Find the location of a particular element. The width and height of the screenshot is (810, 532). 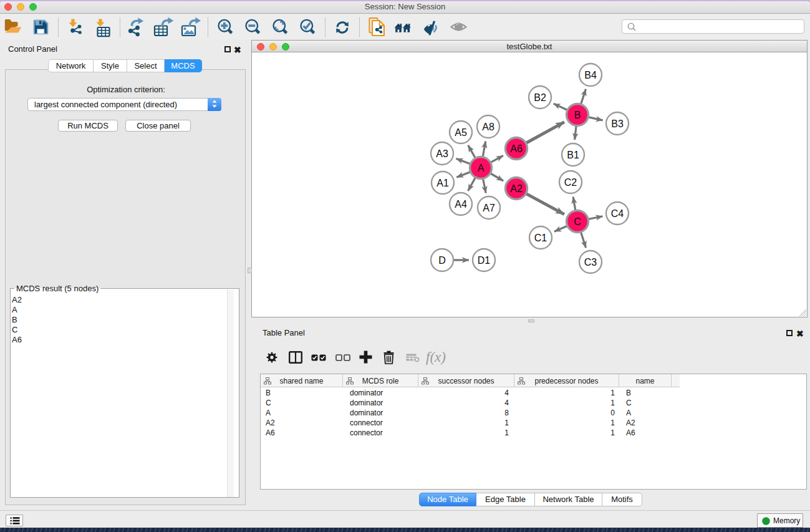

svg-text: B4 is located at coordinates (591, 75).